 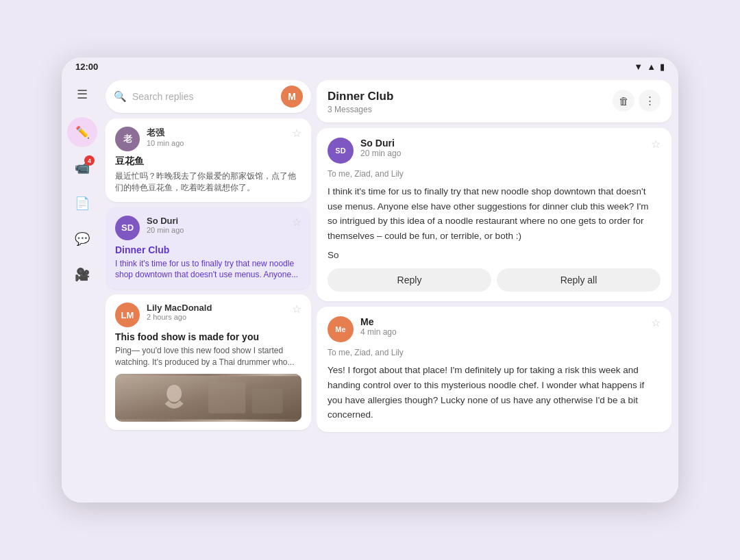 I want to click on msg-preview-3: Ping— you'd love this new food show I st…, so click(x=208, y=357).